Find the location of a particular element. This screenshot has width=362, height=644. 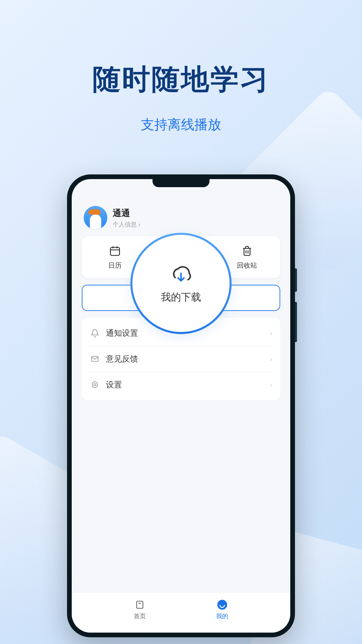

settings-label: 设置 is located at coordinates (185, 385).